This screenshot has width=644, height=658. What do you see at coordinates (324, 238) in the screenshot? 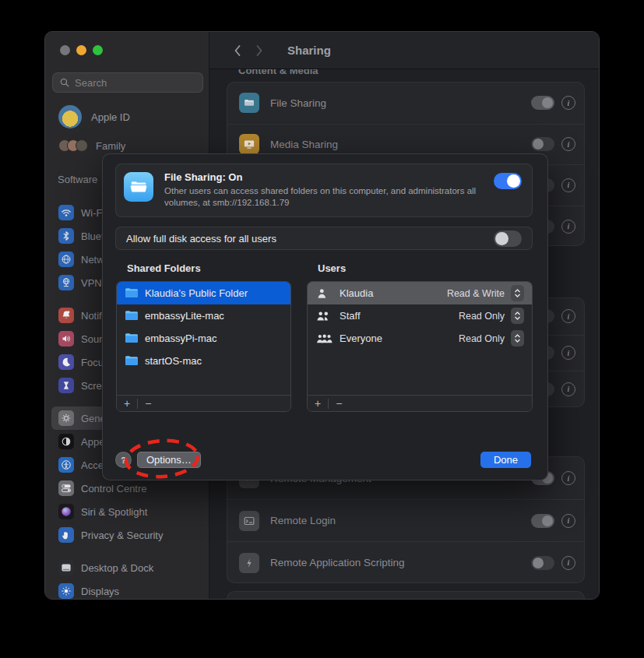
I see `full-disk-card: Allow full disk access for all users` at bounding box center [324, 238].